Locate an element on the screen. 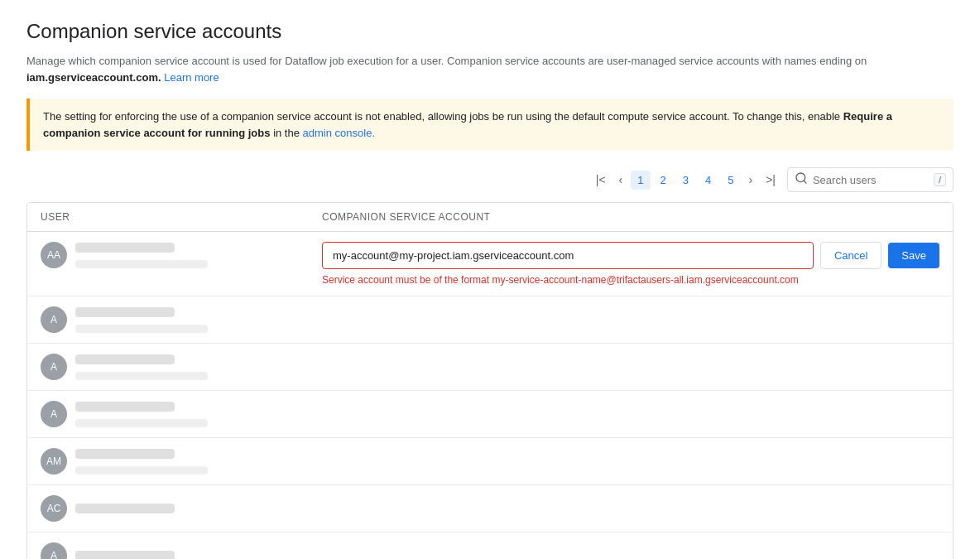  page-description: Manage which companion service account i… is located at coordinates (490, 70).